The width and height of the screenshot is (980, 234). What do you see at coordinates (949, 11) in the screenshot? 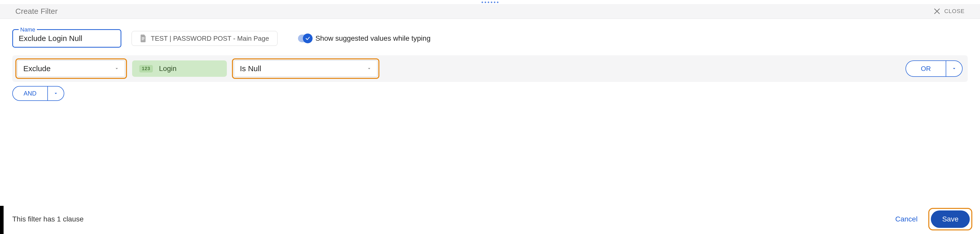
I see `close-button: CLOSE` at bounding box center [949, 11].